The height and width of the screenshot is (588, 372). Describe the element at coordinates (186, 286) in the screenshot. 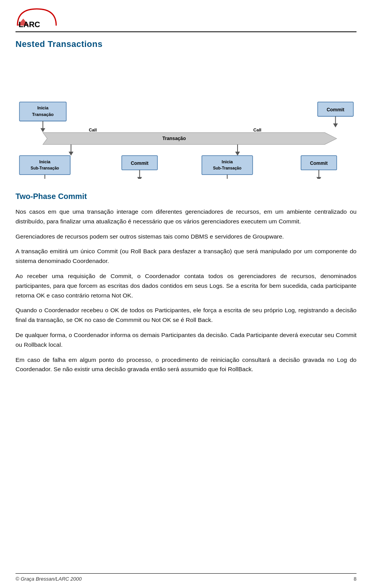

I see `paragraph-4: Ao receber uma requisição de Commit, o C…` at that location.